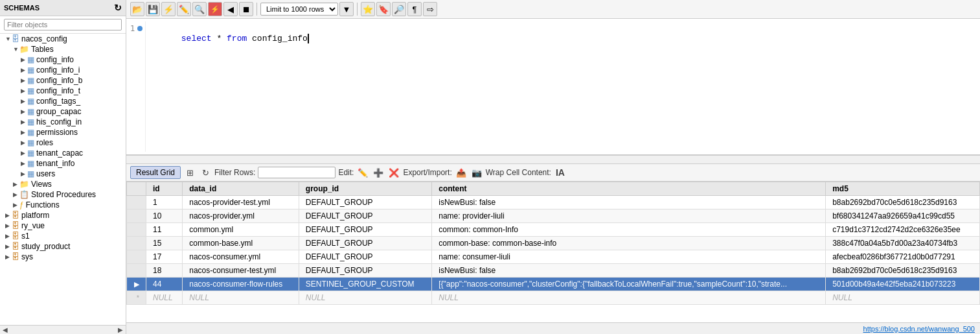 Image resolution: width=980 pixels, height=334 pixels. I want to click on cell-data_id: nacos-provider.yml, so click(241, 217).